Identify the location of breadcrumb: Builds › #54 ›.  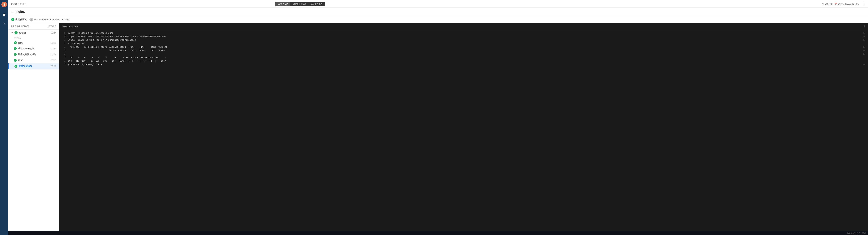
(19, 4).